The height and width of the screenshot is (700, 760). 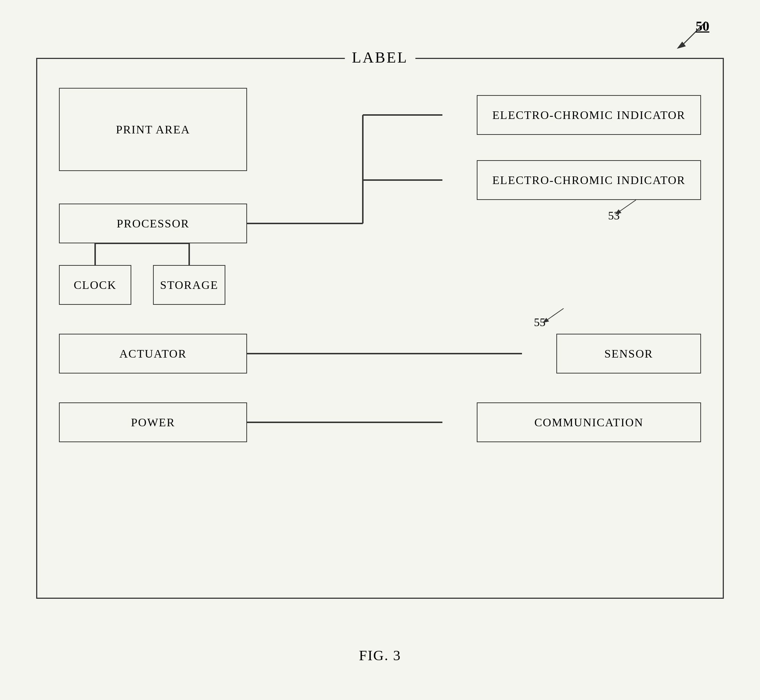 What do you see at coordinates (95, 285) in the screenshot?
I see `clock-label: CLOCK` at bounding box center [95, 285].